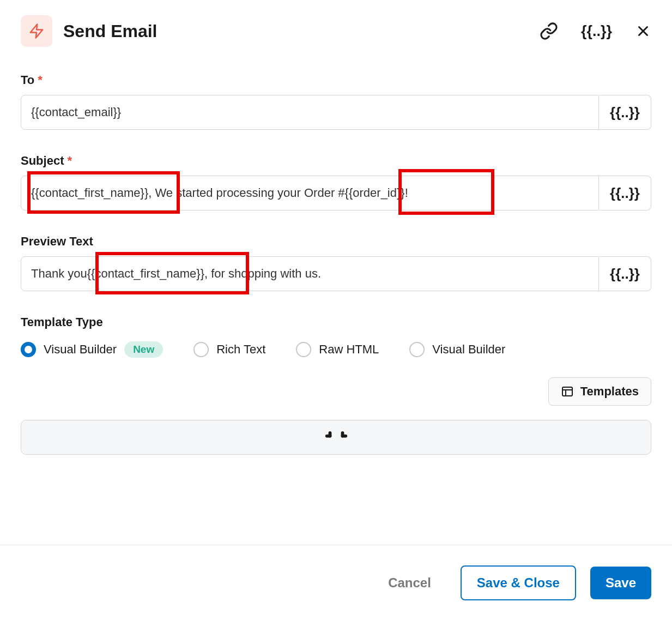 The width and height of the screenshot is (672, 620). Describe the element at coordinates (229, 350) in the screenshot. I see `radio-rich-text: Rich Text` at that location.